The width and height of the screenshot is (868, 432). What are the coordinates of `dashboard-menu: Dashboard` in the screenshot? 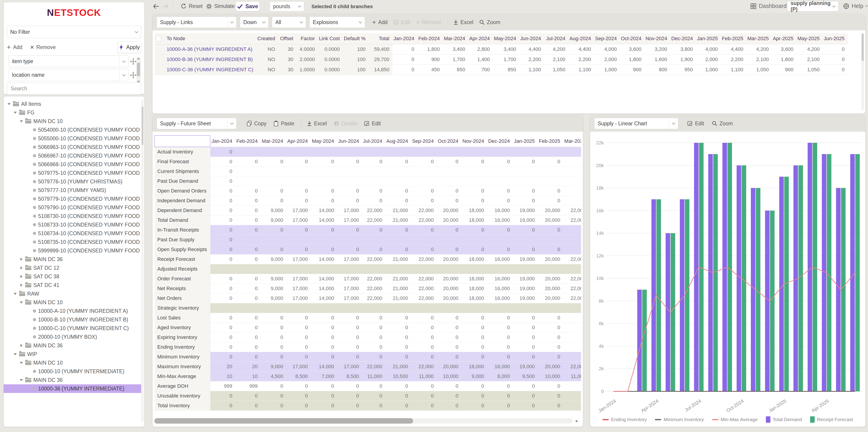 It's located at (770, 6).